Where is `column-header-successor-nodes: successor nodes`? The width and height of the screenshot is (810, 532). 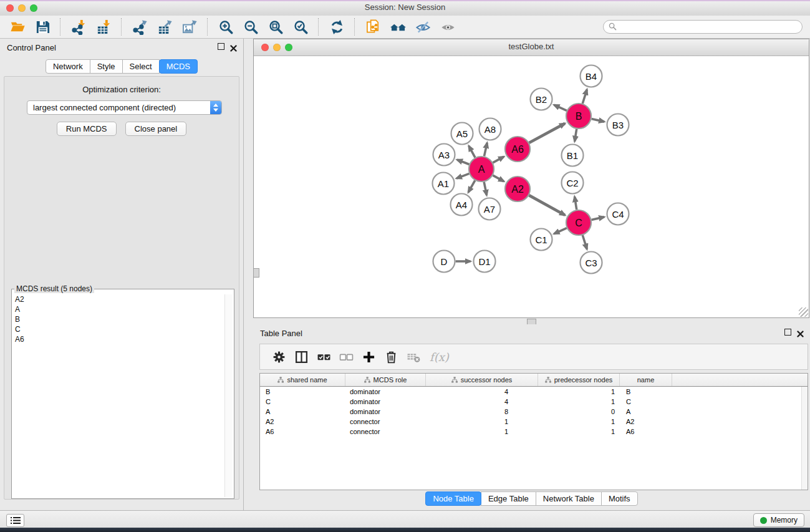
column-header-successor-nodes: successor nodes is located at coordinates (482, 380).